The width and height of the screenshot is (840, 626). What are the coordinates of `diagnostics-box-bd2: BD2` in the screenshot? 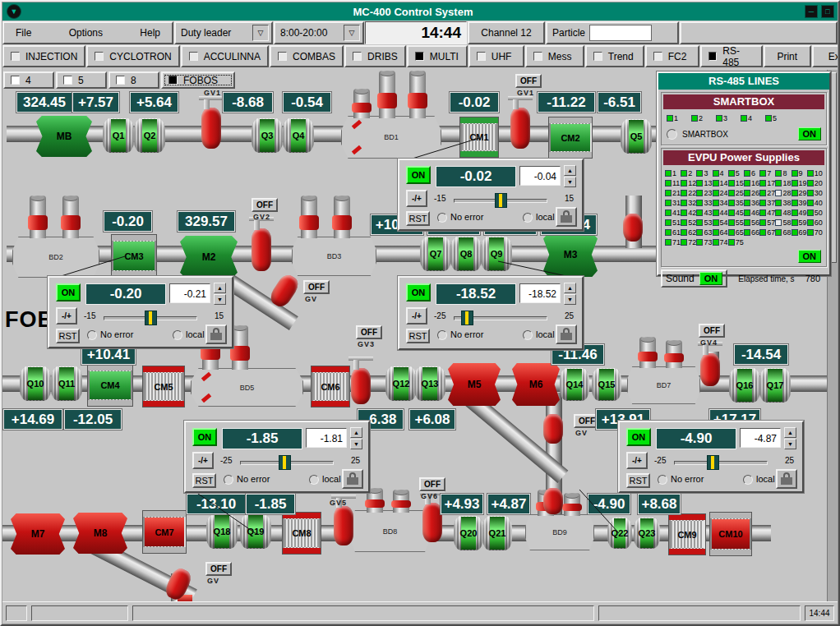 It's located at (56, 257).